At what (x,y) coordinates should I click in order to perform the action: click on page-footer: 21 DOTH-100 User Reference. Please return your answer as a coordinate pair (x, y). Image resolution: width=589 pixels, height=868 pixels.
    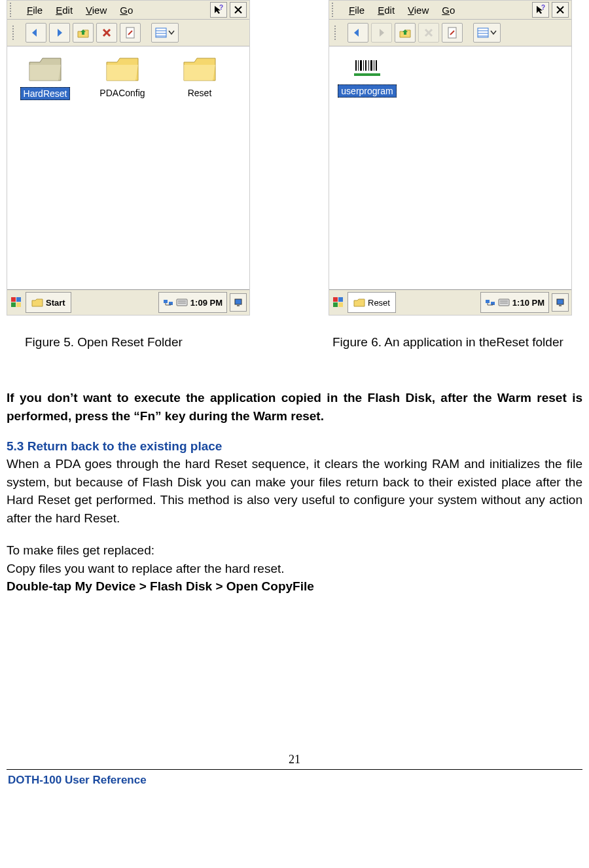
    Looking at the image, I should click on (294, 770).